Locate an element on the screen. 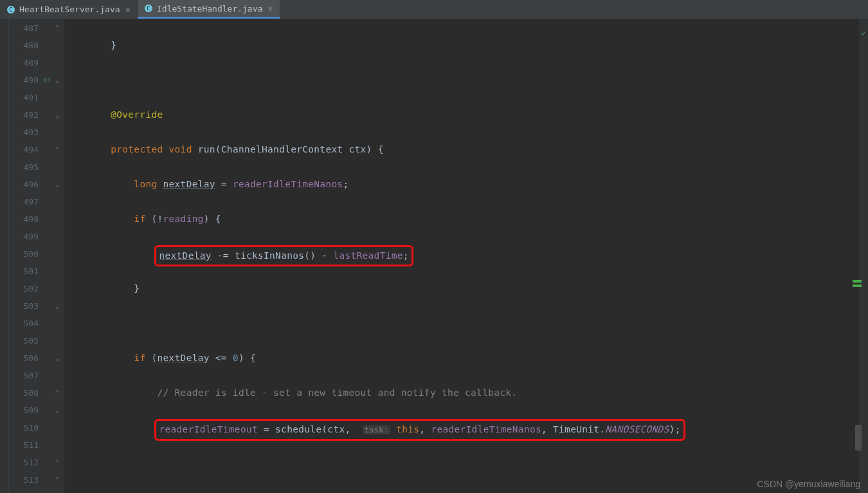  line-number: 509 is located at coordinates (24, 411).